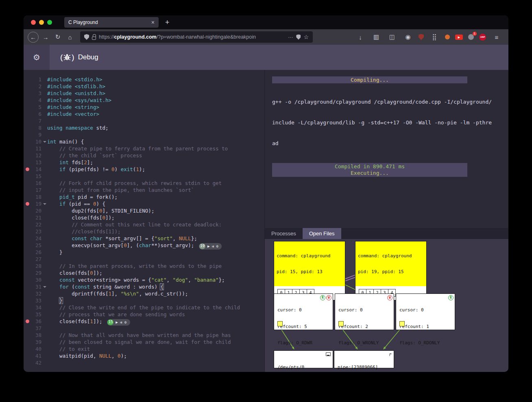 The width and height of the screenshot is (532, 402). Describe the element at coordinates (168, 23) in the screenshot. I see `new-tab-button: +` at that location.